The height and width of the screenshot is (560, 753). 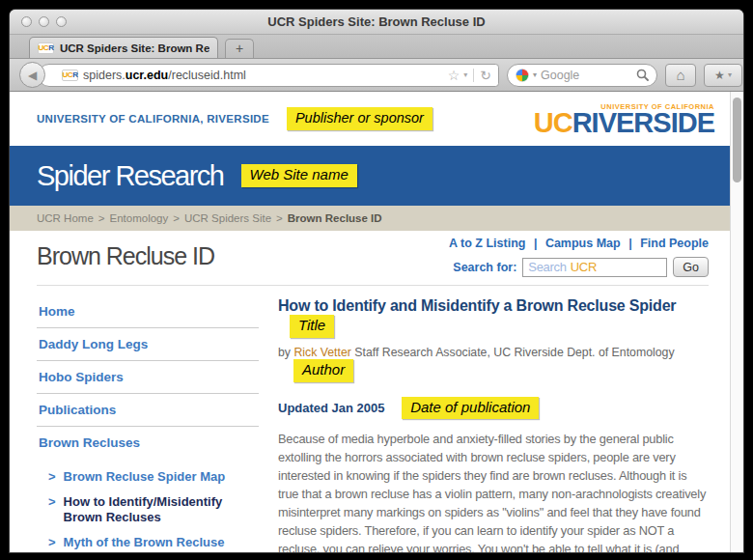 I want to click on sidebar-item-home: Home, so click(x=148, y=312).